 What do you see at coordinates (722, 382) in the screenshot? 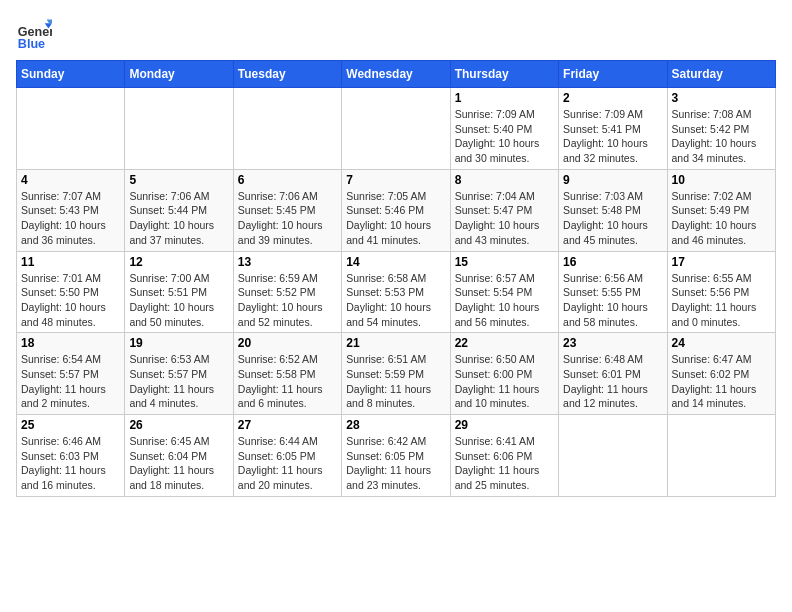
I see `day-info: Sunrise: 6:47 AMSunset: 6:02 PMDaylight:…` at bounding box center [722, 382].